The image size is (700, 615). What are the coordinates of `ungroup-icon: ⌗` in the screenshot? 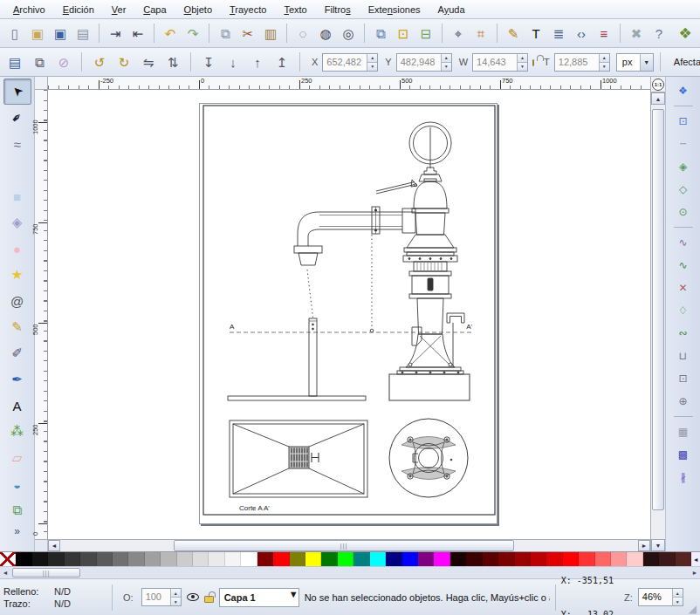 It's located at (481, 33).